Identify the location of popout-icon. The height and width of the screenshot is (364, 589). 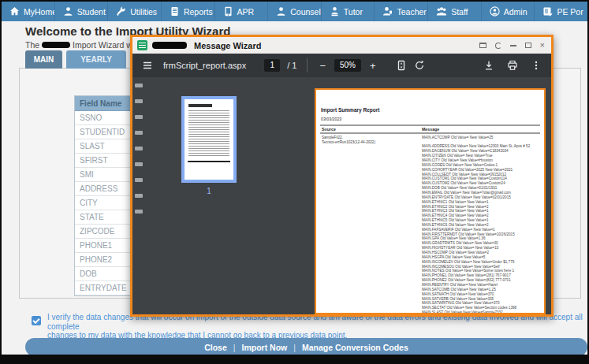
(483, 46).